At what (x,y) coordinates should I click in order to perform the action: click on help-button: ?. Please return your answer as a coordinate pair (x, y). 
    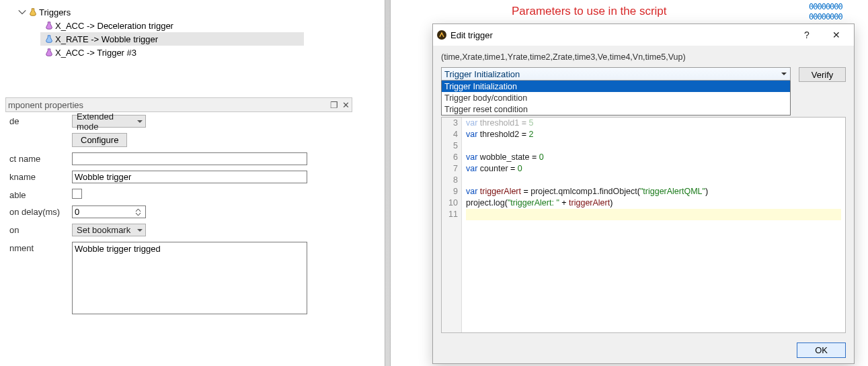
    Looking at the image, I should click on (807, 35).